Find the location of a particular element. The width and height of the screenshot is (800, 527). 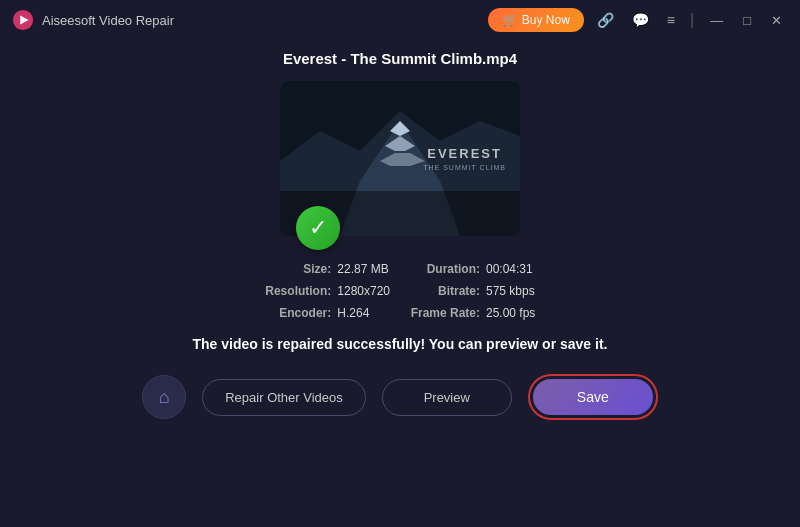

thumbnail-title-text: EVEREST THE SUMMIT CLIMB is located at coordinates (464, 159).